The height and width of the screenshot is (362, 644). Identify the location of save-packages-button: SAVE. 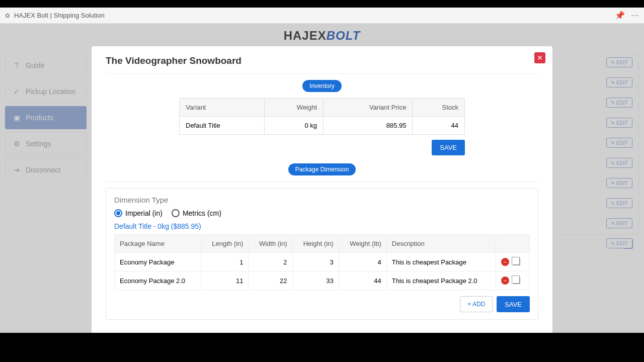
(513, 304).